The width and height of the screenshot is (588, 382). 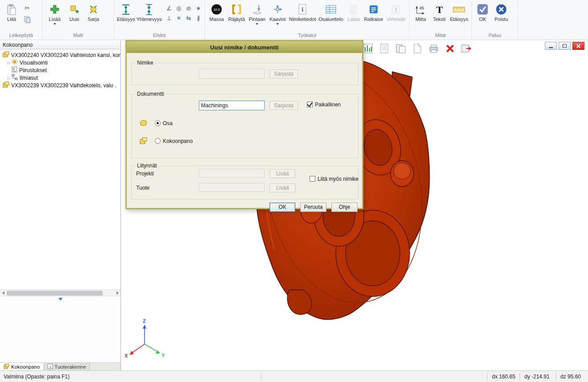 I want to click on solve-button: Ratkaise, so click(x=374, y=12).